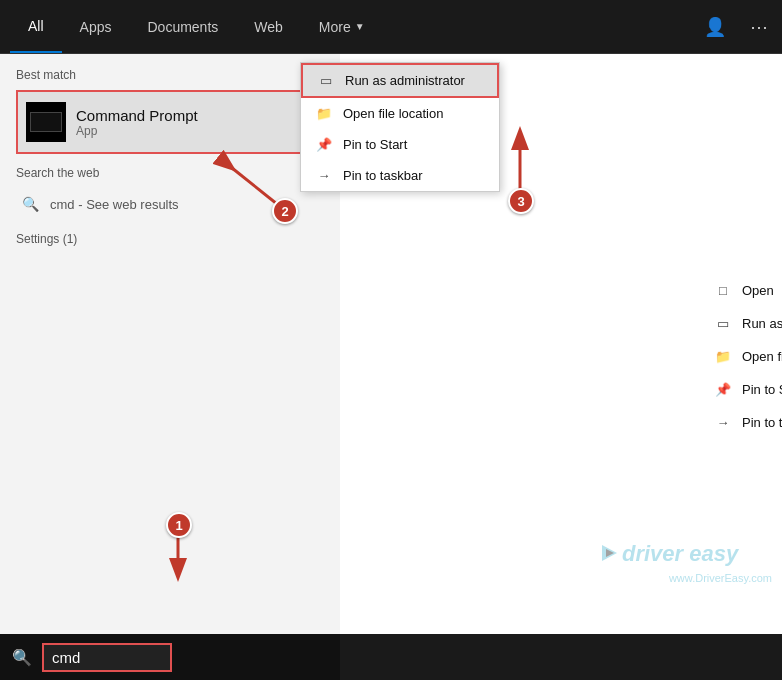  Describe the element at coordinates (400, 176) in the screenshot. I see `menu-item-pin-taskbar: → Pin to taskbar` at that location.